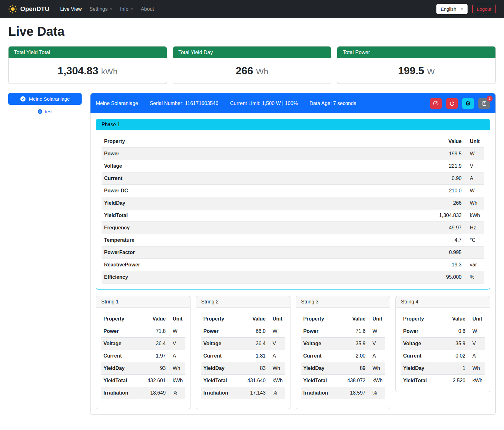 This screenshot has width=504, height=430. Describe the element at coordinates (456, 332) in the screenshot. I see `row-value: 0.6` at that location.